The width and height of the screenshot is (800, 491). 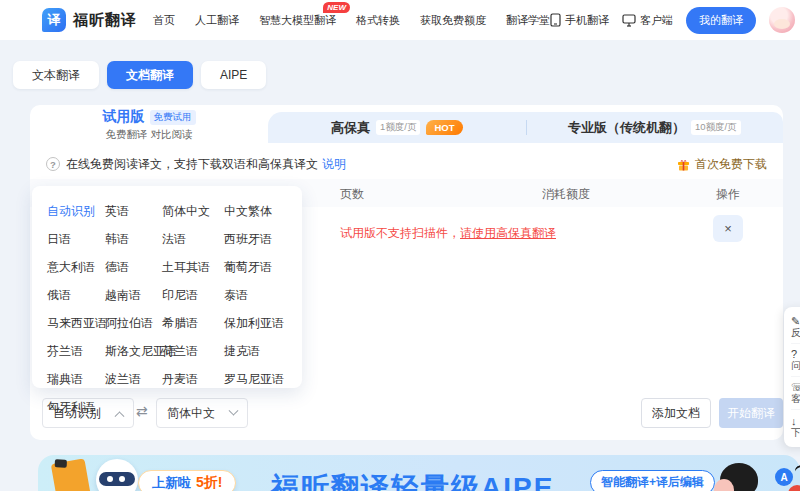 What do you see at coordinates (648, 20) in the screenshot?
I see `client-link: 客户端` at bounding box center [648, 20].